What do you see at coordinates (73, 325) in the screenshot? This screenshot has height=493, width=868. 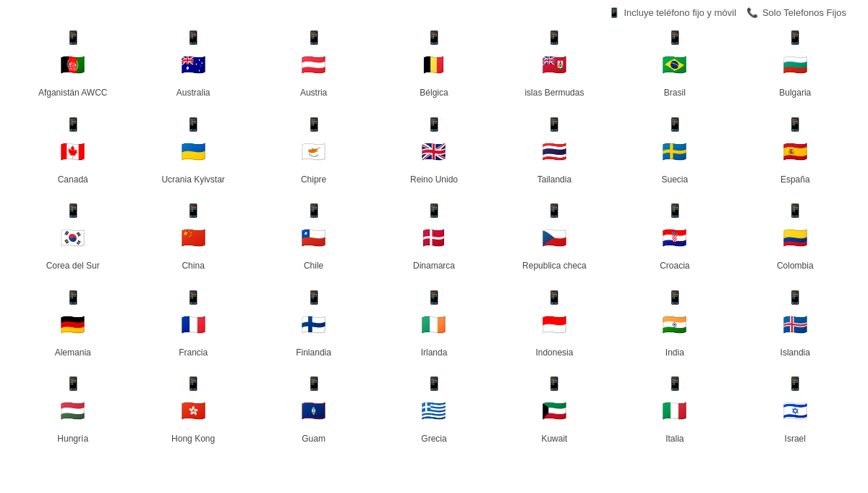 I see `flag-alemania: 🇩🇪` at bounding box center [73, 325].